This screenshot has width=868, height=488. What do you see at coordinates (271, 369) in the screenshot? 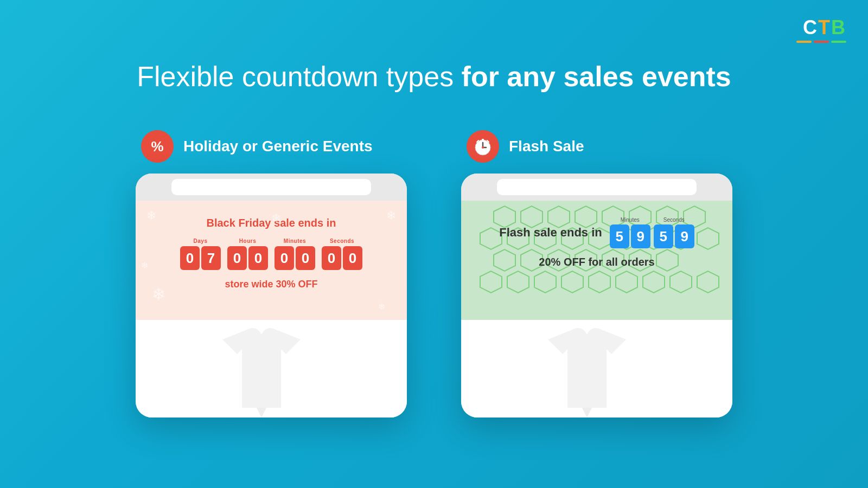
I see `holiday-tshirt` at bounding box center [271, 369].